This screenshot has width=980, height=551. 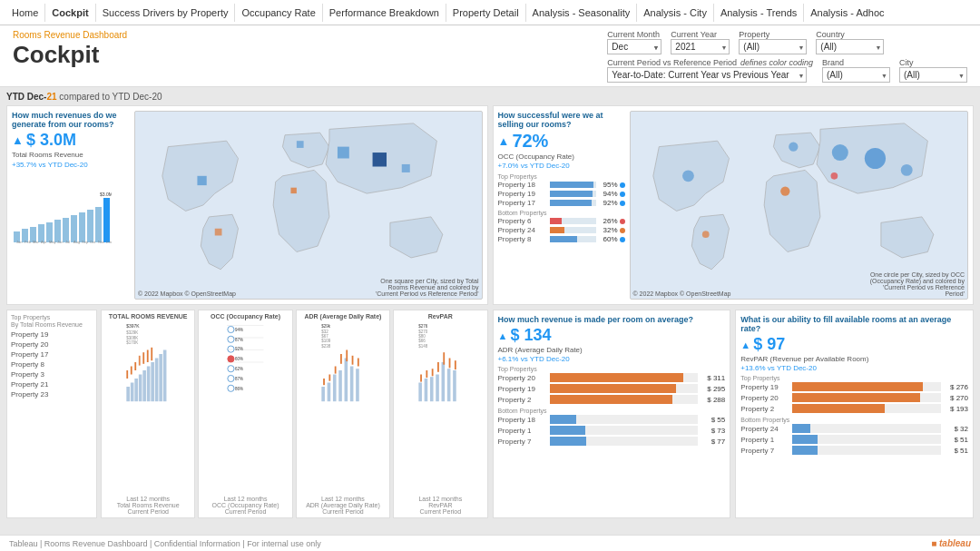 I want to click on current-month-select: Dec, so click(x=634, y=47).